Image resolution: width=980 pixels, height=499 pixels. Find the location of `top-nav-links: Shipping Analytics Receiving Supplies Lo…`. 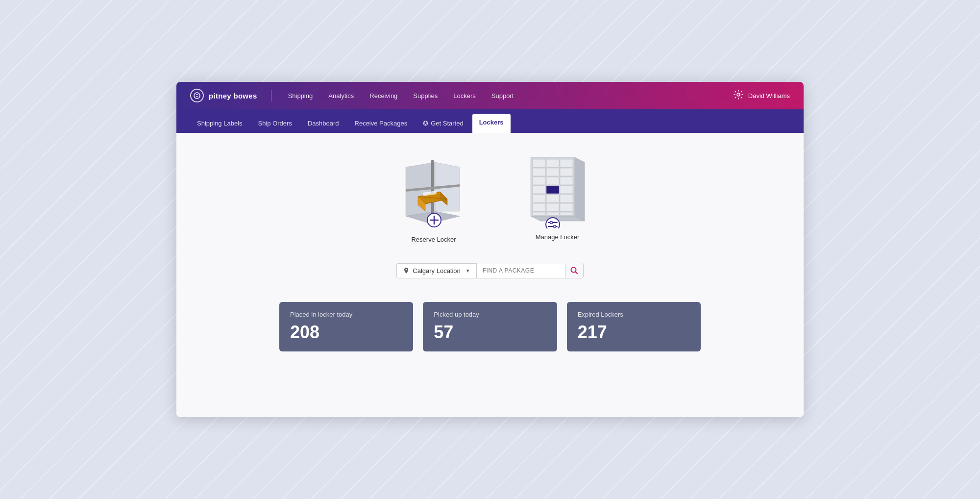

top-nav-links: Shipping Analytics Receiving Supplies Lo… is located at coordinates (508, 96).